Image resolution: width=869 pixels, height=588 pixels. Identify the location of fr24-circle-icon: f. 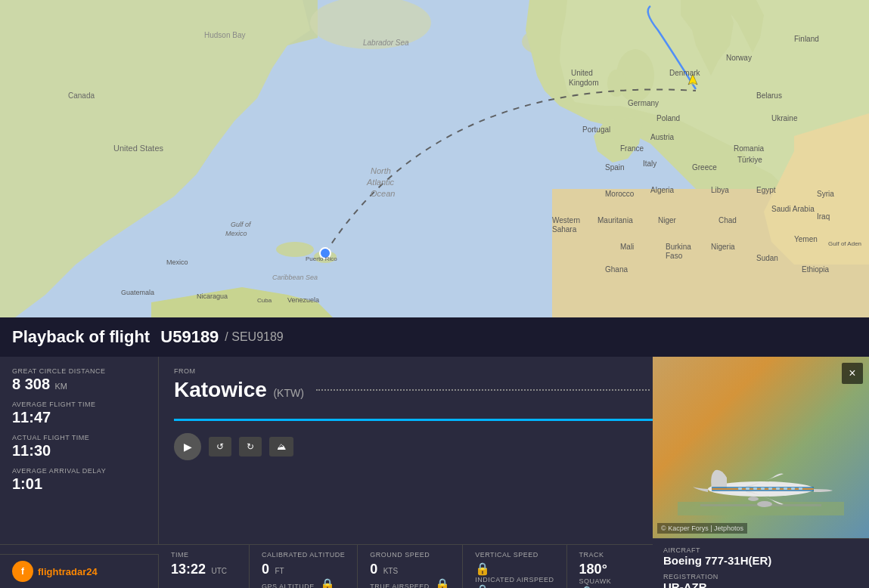
(23, 571).